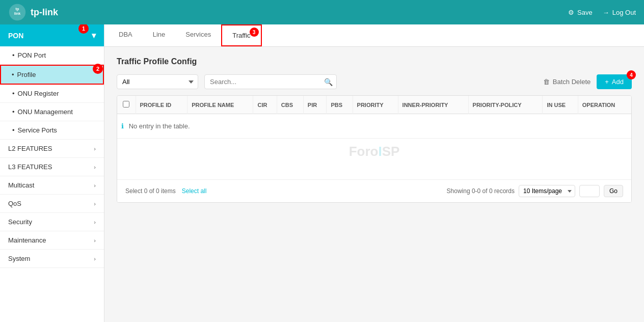  I want to click on data-table: PROFILE ID PROFILE NAME CIR CBS PIR PBS …, so click(374, 117).